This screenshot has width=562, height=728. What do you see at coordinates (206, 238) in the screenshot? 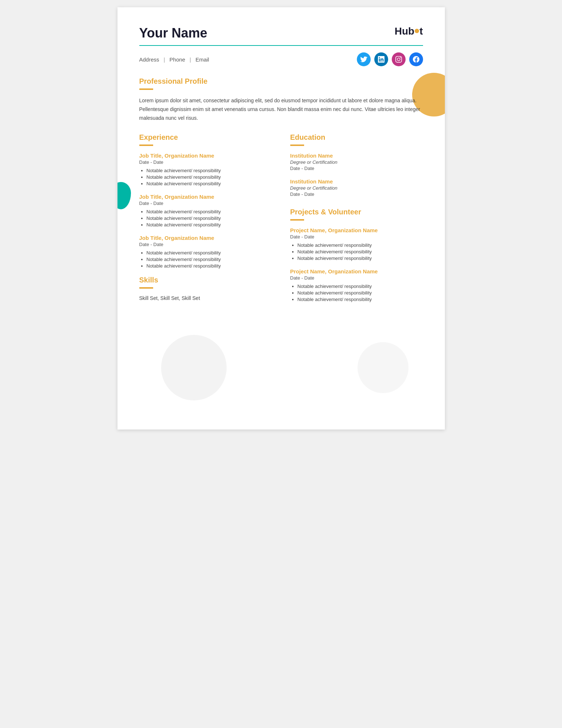
I see `job-title-3: Job Title, Organization Name` at bounding box center [206, 238].